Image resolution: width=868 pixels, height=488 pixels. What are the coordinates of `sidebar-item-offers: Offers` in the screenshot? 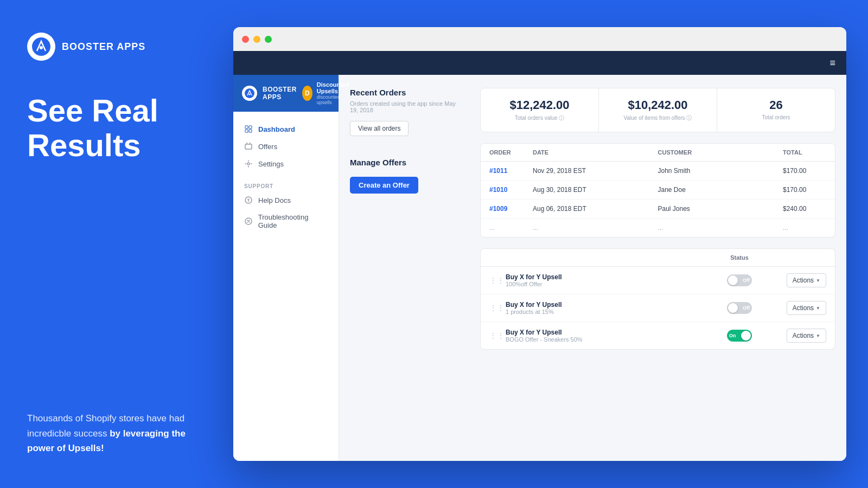 It's located at (286, 146).